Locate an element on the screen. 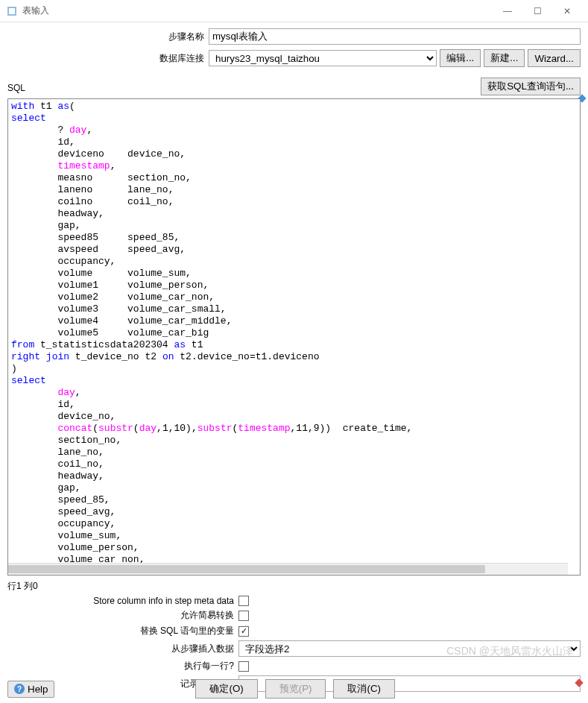 The image size is (588, 703). close-button: ✕ is located at coordinates (567, 11).